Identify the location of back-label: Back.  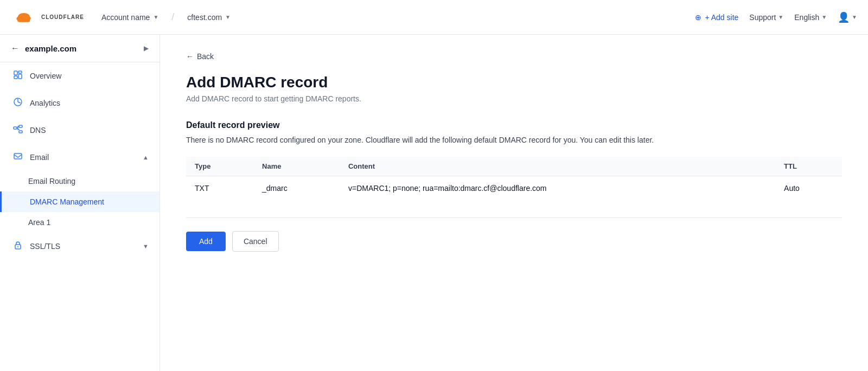
(205, 56).